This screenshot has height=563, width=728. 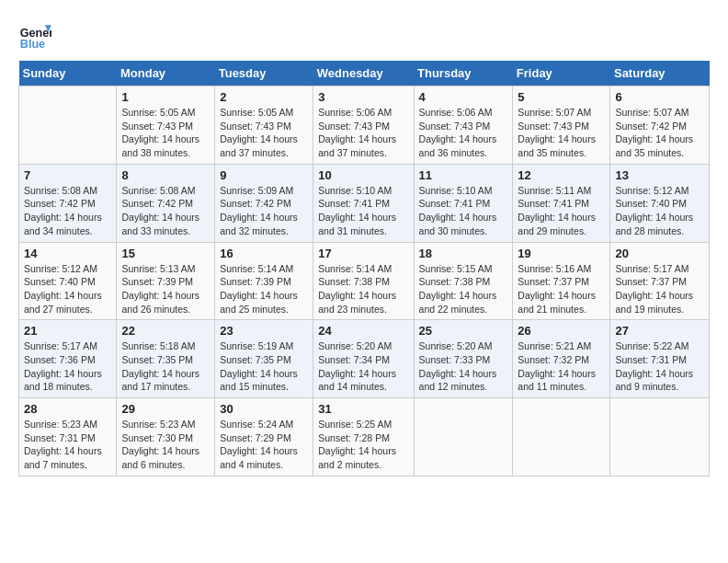 What do you see at coordinates (264, 254) in the screenshot?
I see `day-number: 16` at bounding box center [264, 254].